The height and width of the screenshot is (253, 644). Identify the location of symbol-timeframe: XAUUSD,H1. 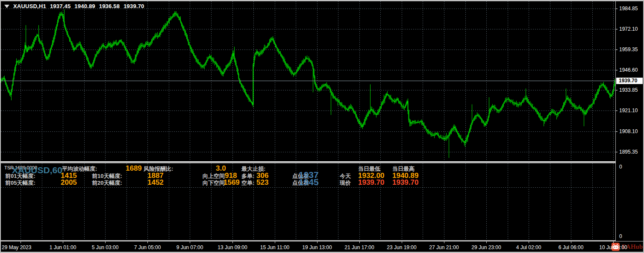
(30, 6).